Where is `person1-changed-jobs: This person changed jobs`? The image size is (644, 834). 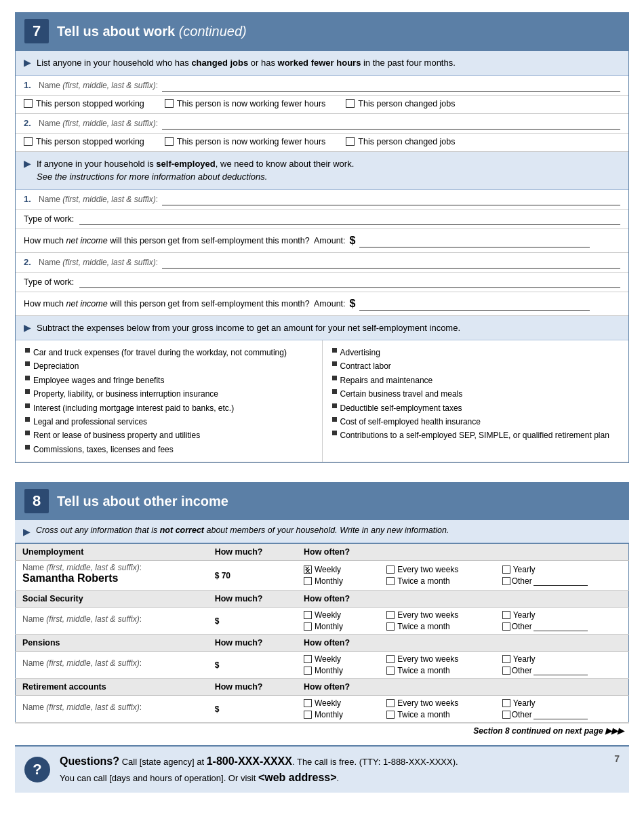
person1-changed-jobs: This person changed jobs is located at coordinates (400, 104).